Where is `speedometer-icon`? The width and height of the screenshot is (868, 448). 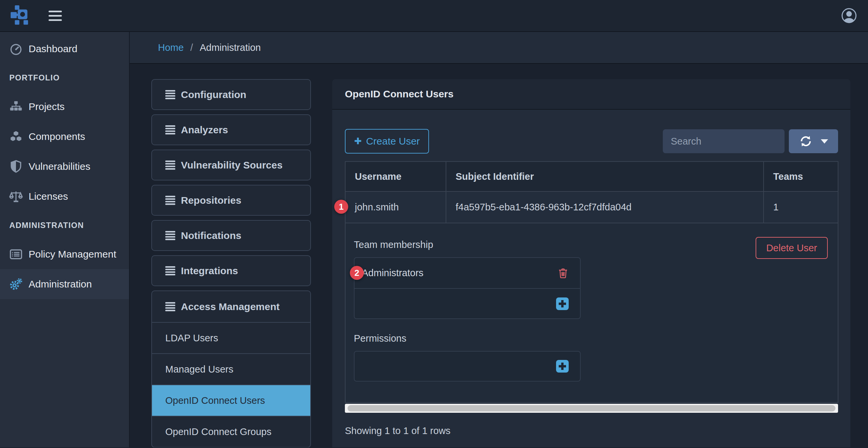
speedometer-icon is located at coordinates (16, 49).